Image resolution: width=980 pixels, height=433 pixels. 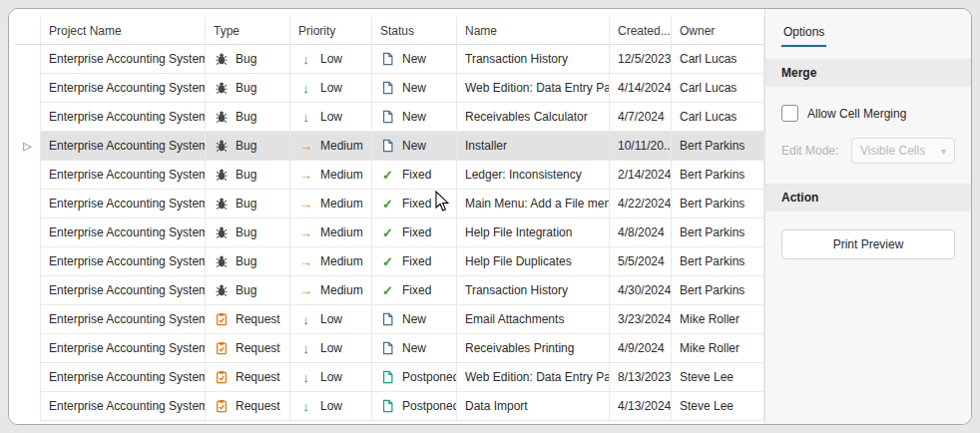 I want to click on cell-name: Help File Integration, so click(x=533, y=233).